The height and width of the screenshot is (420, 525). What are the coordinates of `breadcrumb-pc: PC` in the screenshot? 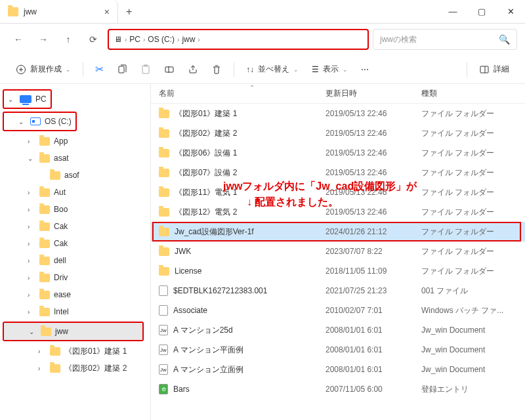 It's located at (135, 39).